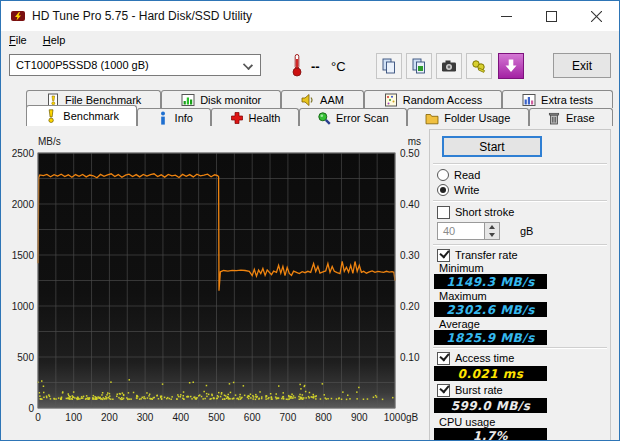  What do you see at coordinates (552, 16) in the screenshot?
I see `maximize-button` at bounding box center [552, 16].